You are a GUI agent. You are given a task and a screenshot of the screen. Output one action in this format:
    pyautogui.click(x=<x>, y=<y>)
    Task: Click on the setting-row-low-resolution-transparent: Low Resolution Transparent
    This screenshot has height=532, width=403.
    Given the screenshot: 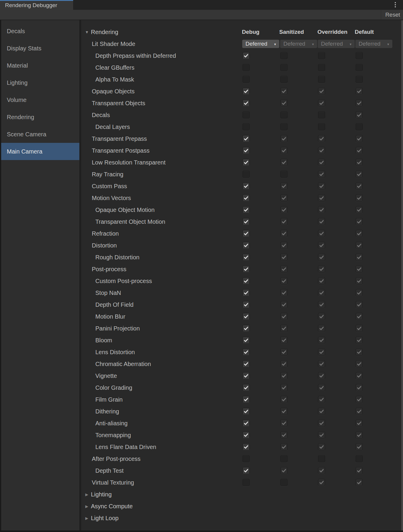 What is the action you would take?
    pyautogui.click(x=240, y=162)
    